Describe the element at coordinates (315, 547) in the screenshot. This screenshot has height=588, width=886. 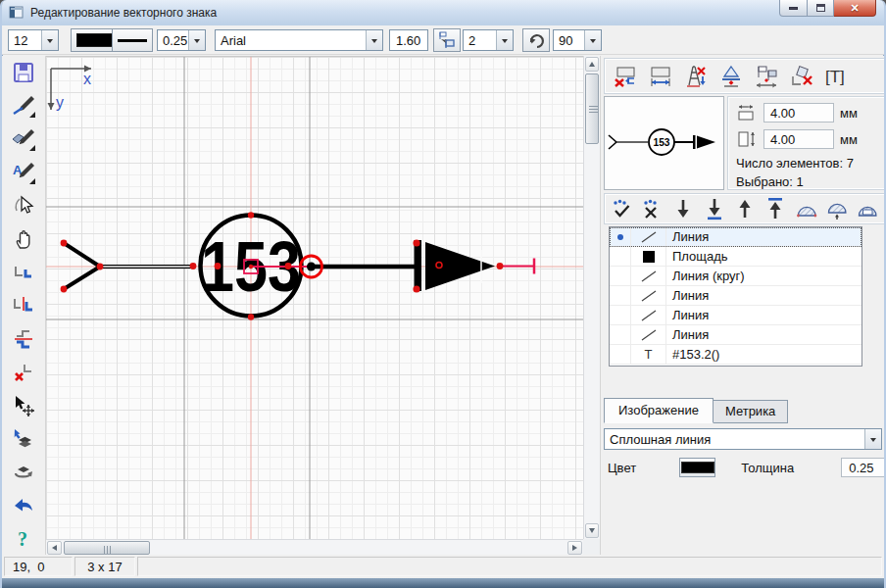
I see `horizontal-scrollbar` at that location.